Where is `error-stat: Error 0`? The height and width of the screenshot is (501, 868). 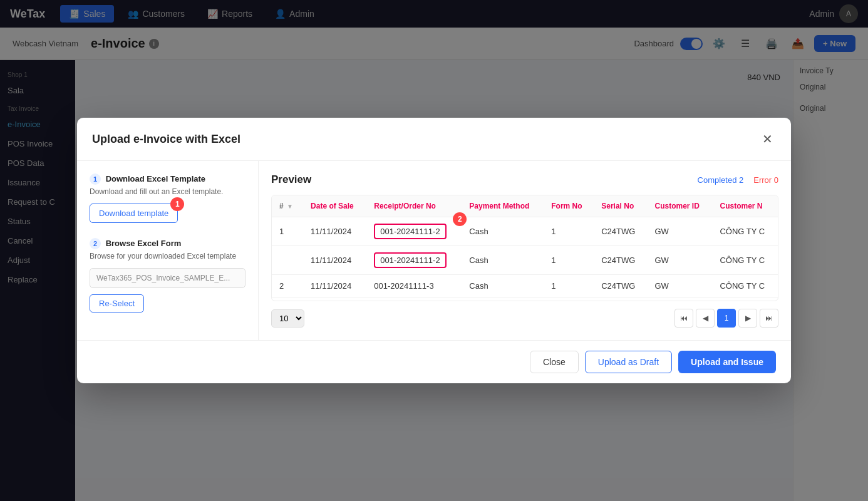
error-stat: Error 0 is located at coordinates (766, 180).